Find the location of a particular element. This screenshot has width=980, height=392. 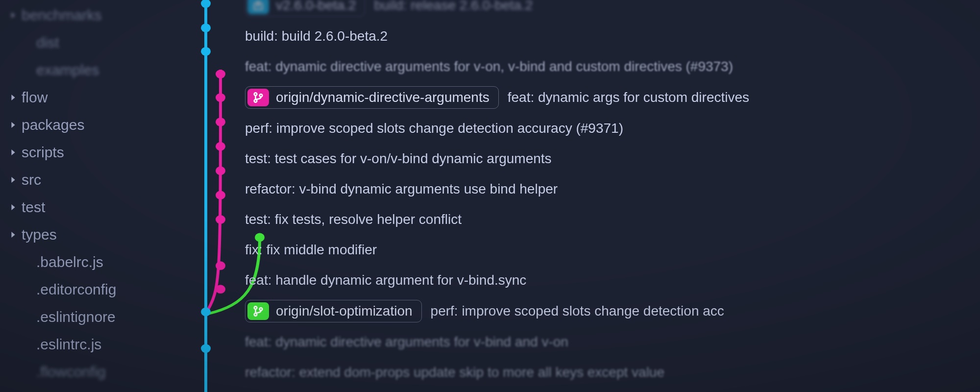

commit-row: origin/dynamic-directive-argumentsfeat: … is located at coordinates (612, 98).